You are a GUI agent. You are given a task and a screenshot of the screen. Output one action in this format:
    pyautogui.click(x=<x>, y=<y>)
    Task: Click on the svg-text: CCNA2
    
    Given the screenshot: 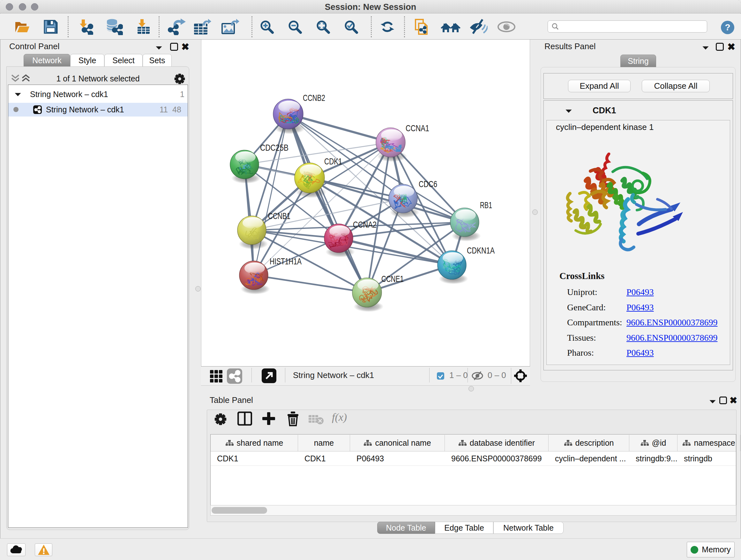 What is the action you would take?
    pyautogui.click(x=365, y=225)
    